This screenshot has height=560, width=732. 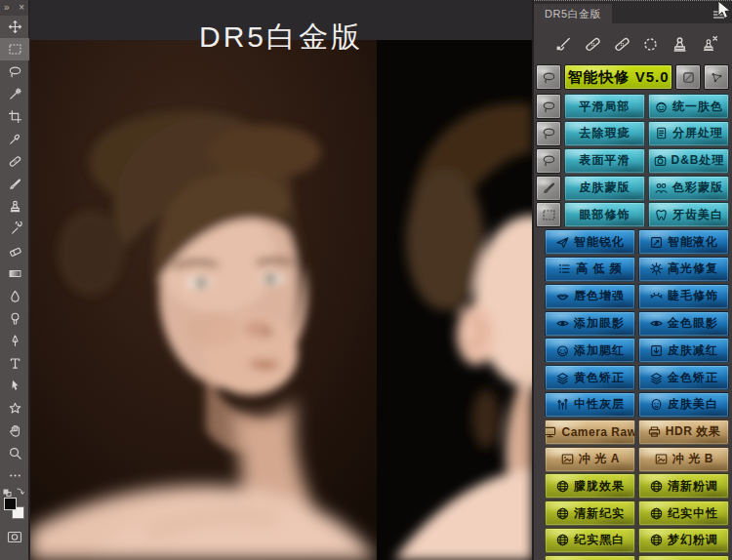 I want to click on brush-tool-button, so click(x=549, y=188).